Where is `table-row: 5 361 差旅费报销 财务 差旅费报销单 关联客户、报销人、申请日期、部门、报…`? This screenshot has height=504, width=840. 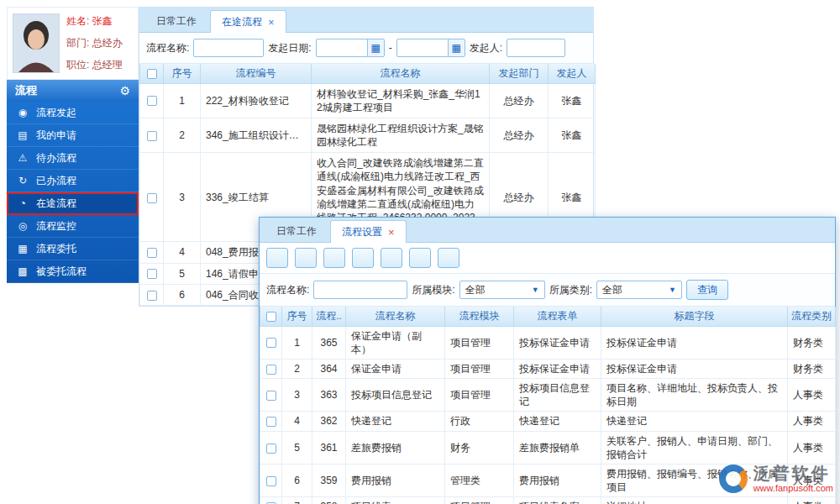 table-row: 5 361 差旅费报销 财务 差旅费报销单 关联客户、报销人、申请日期、部门、报… is located at coordinates (548, 447).